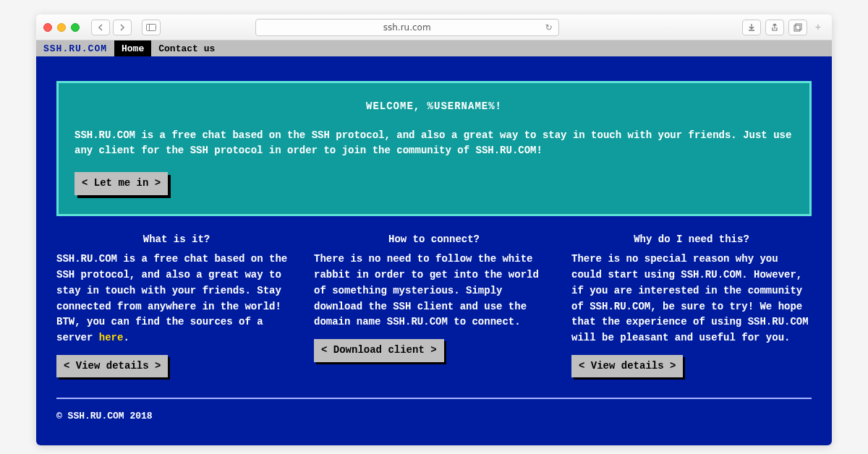 The width and height of the screenshot is (868, 454). Describe the element at coordinates (176, 240) in the screenshot. I see `column-title: What is it?` at that location.